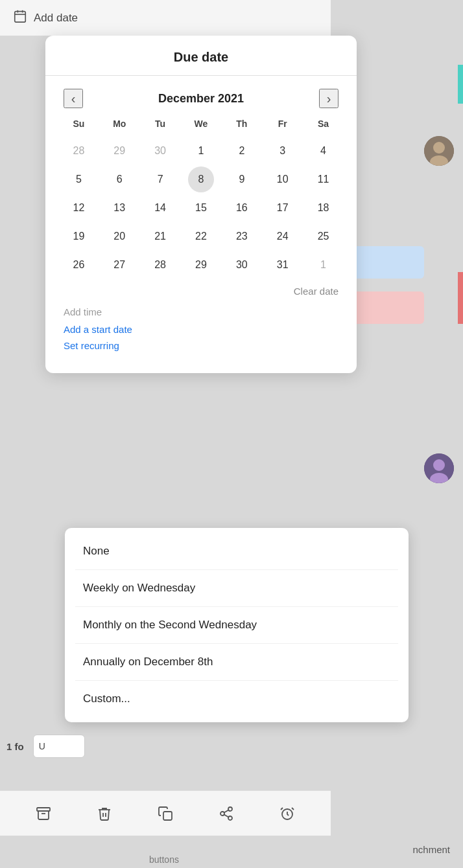 This screenshot has width=463, height=868. What do you see at coordinates (283, 208) in the screenshot?
I see `day-cell: 17` at bounding box center [283, 208].